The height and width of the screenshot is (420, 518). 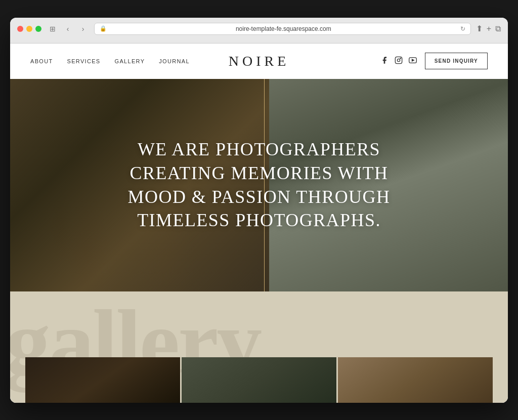 What do you see at coordinates (384, 61) in the screenshot?
I see `facebook-icon` at bounding box center [384, 61].